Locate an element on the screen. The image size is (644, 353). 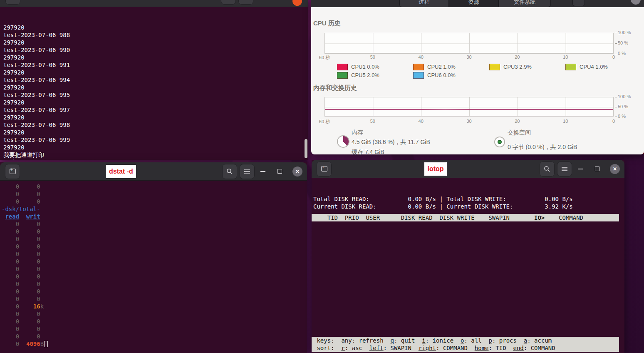
terminal-line: Total DISK READ: 0.00 B/s | Total DISK W… is located at coordinates (469, 199).